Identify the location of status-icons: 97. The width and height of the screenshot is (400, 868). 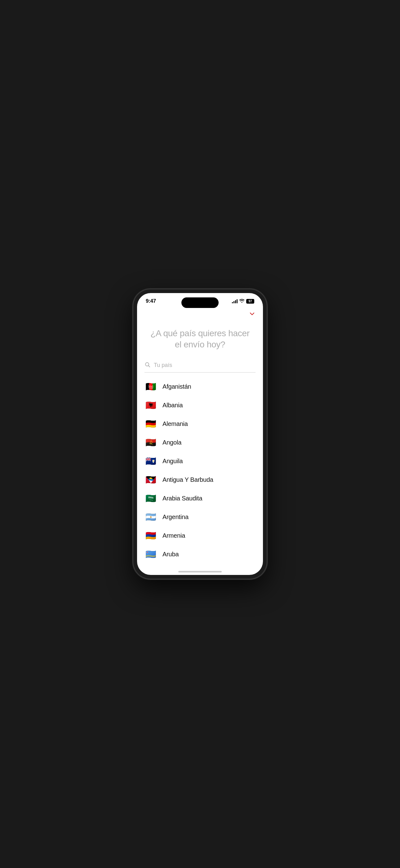
(243, 301).